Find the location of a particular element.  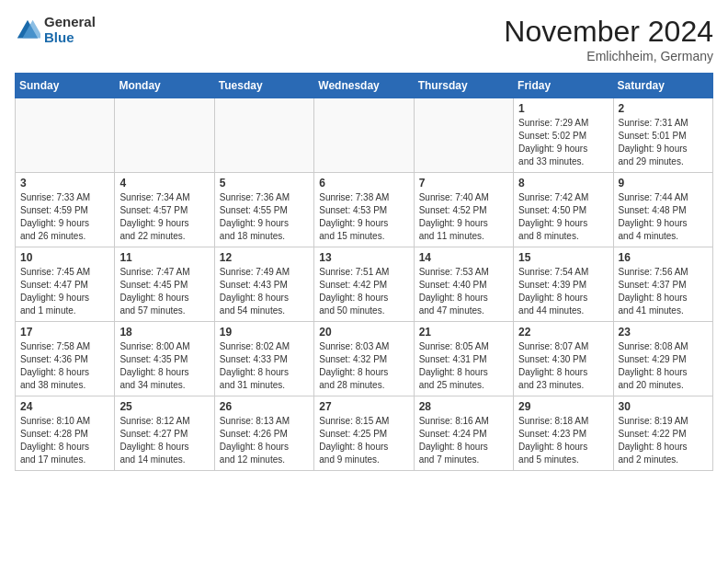

day-number: 30 is located at coordinates (664, 407).